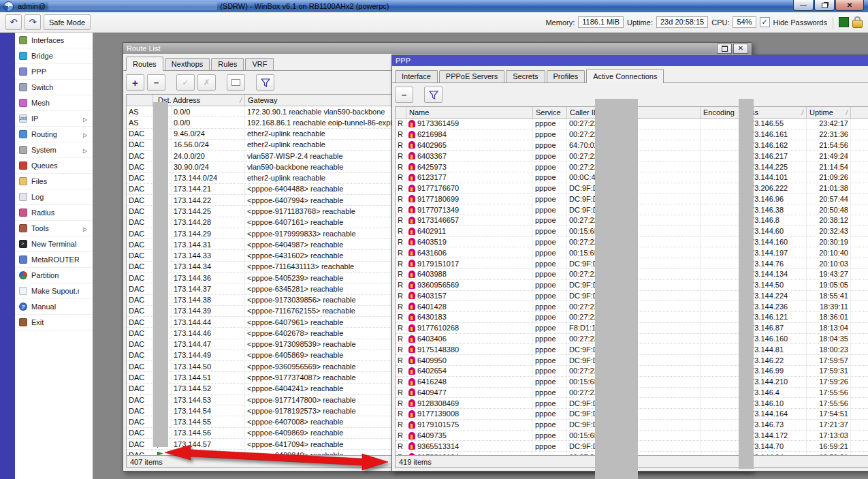 This screenshot has width=868, height=479. Describe the element at coordinates (438, 220) in the screenshot. I see `ppp-row-name-text: 9173146657` at that location.